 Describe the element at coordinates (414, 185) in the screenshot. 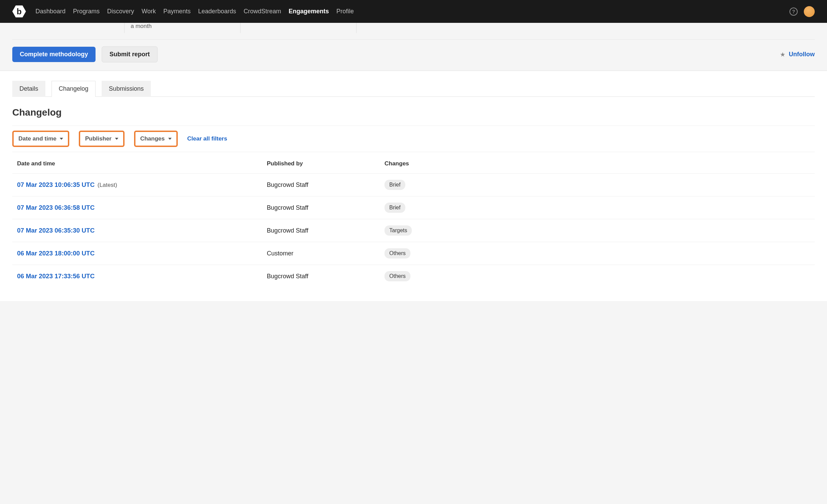

I see `table-row: 07 Mar 2023 10:06:35 UTC (Latest) Bugcro…` at that location.